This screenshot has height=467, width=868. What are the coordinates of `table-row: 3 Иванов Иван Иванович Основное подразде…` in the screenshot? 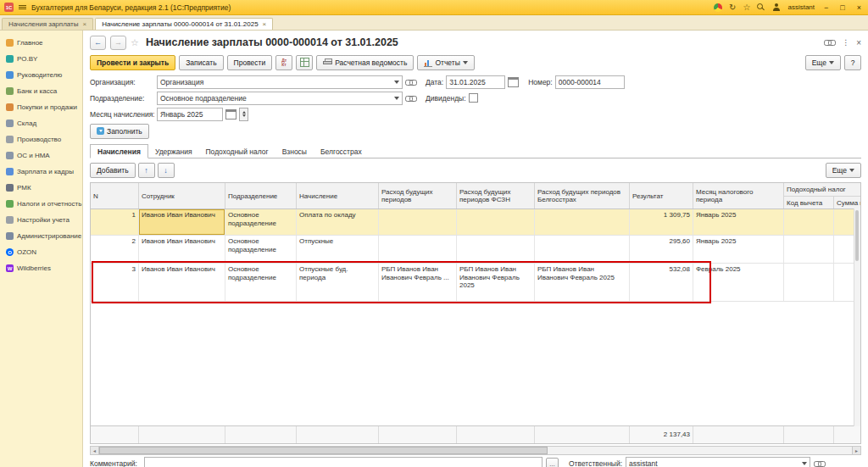 It's located at (476, 283).